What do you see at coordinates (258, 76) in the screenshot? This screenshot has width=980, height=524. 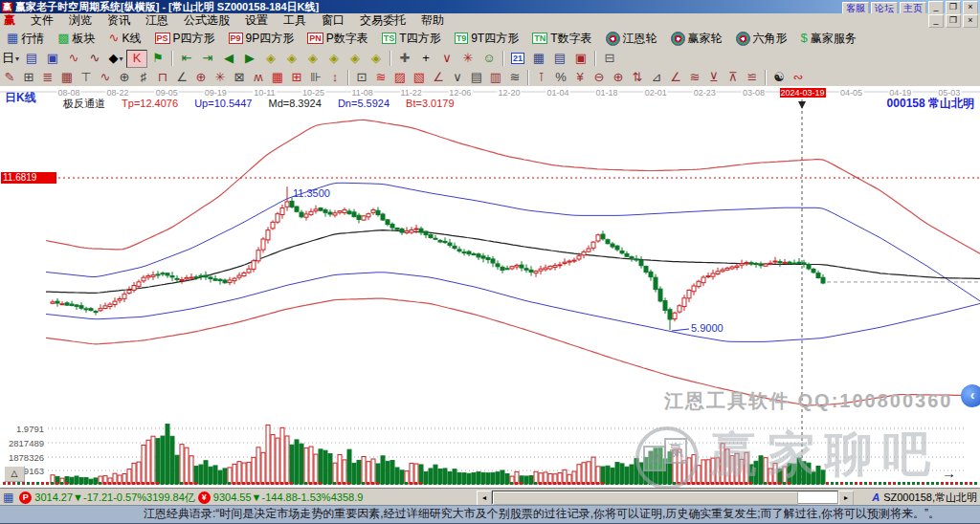 I see `wave-tool: ʍ` at bounding box center [258, 76].